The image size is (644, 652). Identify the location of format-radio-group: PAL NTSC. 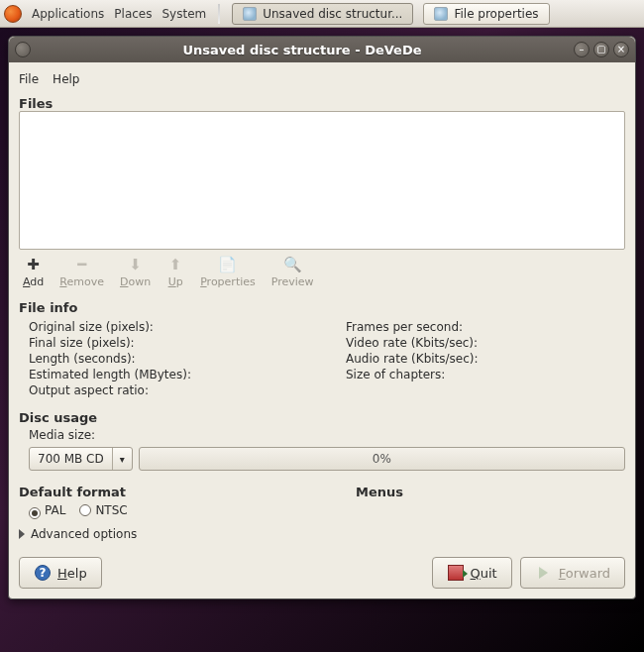
(322, 511).